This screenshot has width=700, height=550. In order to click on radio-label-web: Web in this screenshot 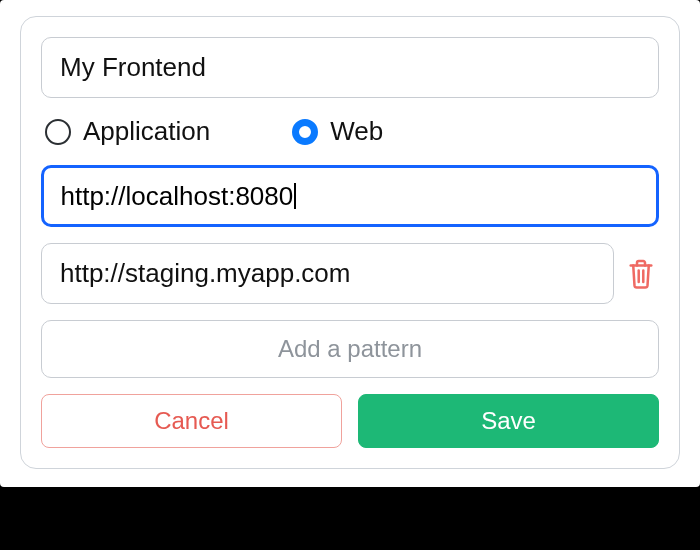, I will do `click(356, 132)`.